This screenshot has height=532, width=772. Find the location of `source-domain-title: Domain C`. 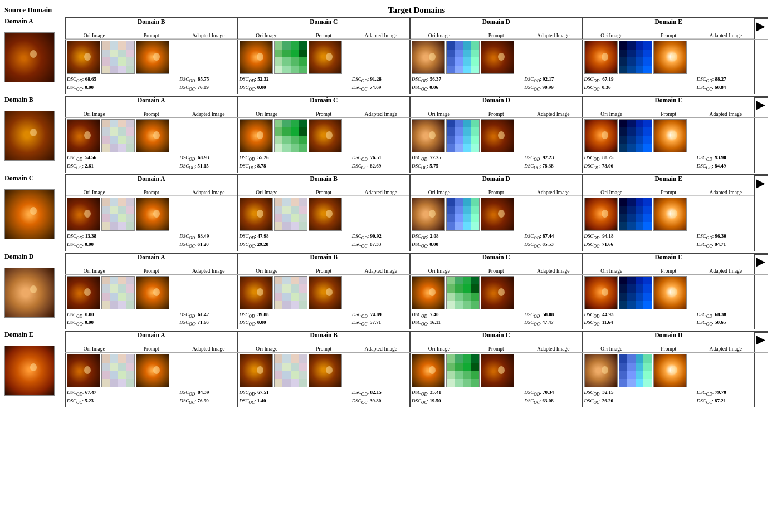

source-domain-title: Domain C is located at coordinates (33, 178).